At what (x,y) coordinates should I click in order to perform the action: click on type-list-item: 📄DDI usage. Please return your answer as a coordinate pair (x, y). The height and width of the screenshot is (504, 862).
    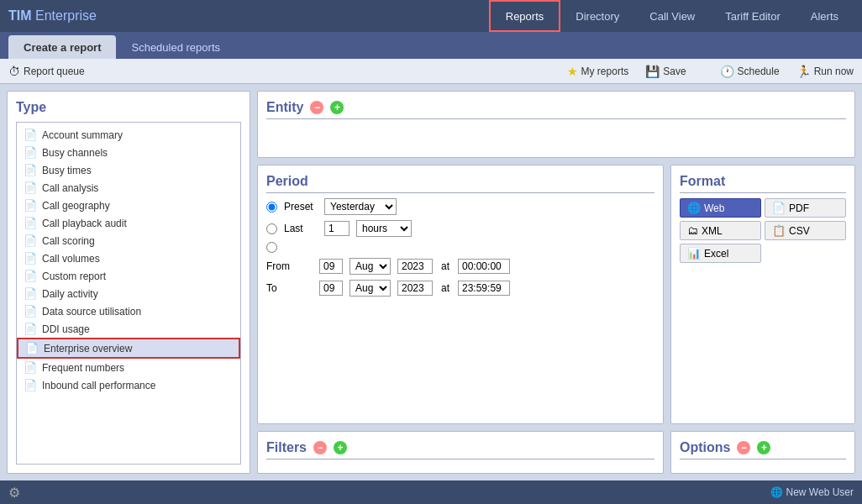
    Looking at the image, I should click on (129, 329).